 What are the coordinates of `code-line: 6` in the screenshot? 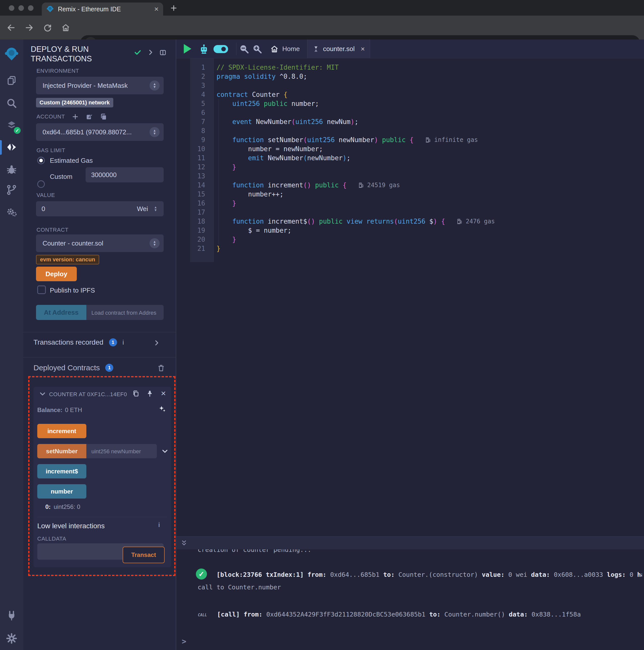 It's located at (410, 113).